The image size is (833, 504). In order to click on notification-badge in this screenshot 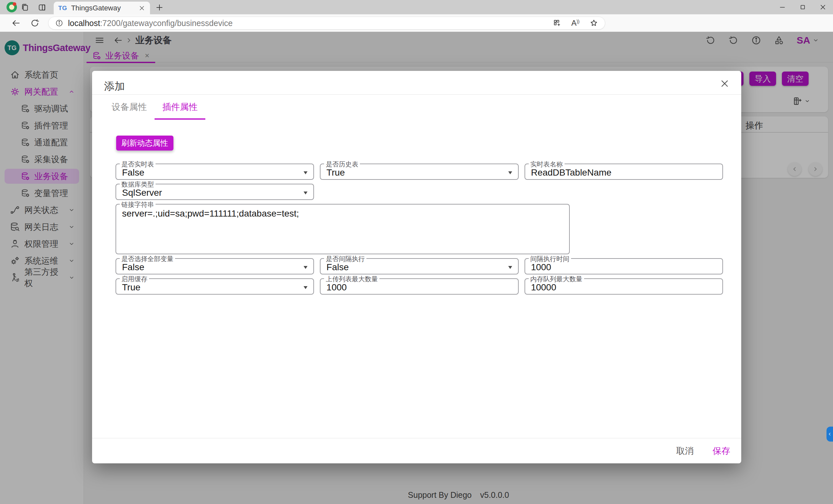, I will do `click(15, 4)`.